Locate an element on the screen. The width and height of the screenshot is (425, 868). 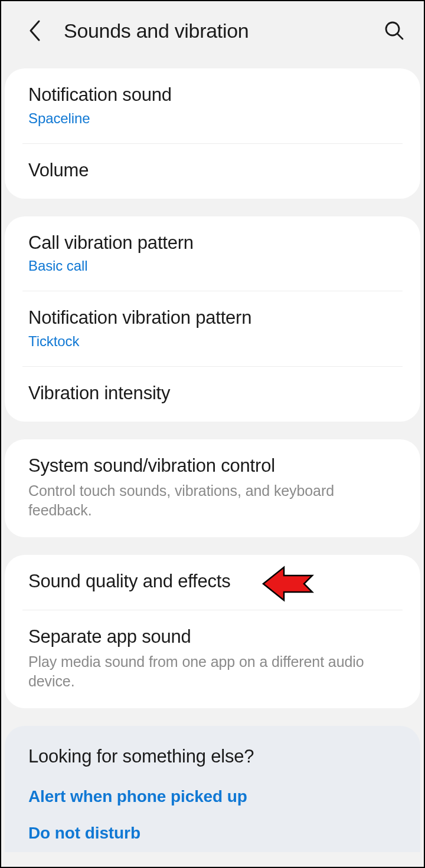
settings-group-notifications: Notification sound Spaceline Volume is located at coordinates (212, 133).